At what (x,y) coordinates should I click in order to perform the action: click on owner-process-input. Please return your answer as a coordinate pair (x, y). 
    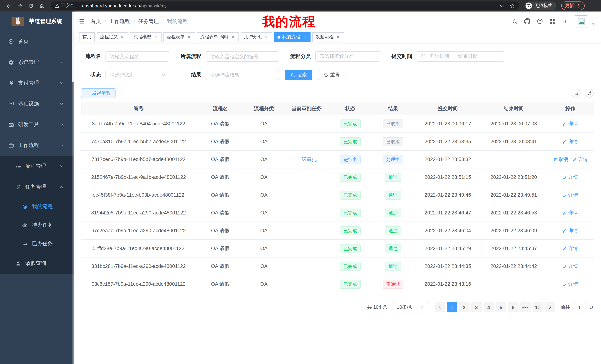
    Looking at the image, I should click on (242, 57).